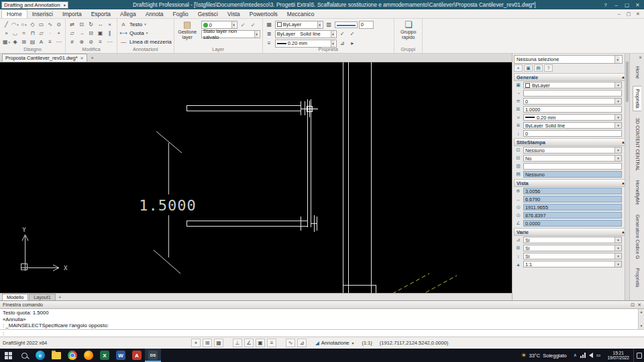 This screenshot has height=362, width=644. I want to click on model-tab: Modello, so click(15, 297).